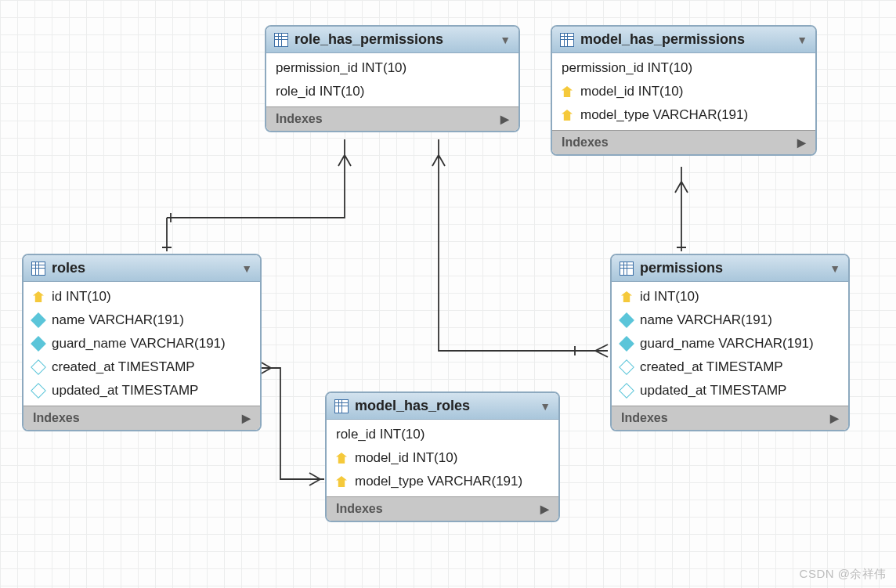 The width and height of the screenshot is (896, 588). Describe the element at coordinates (392, 40) in the screenshot. I see `table-header: role_has_permissions▼` at that location.